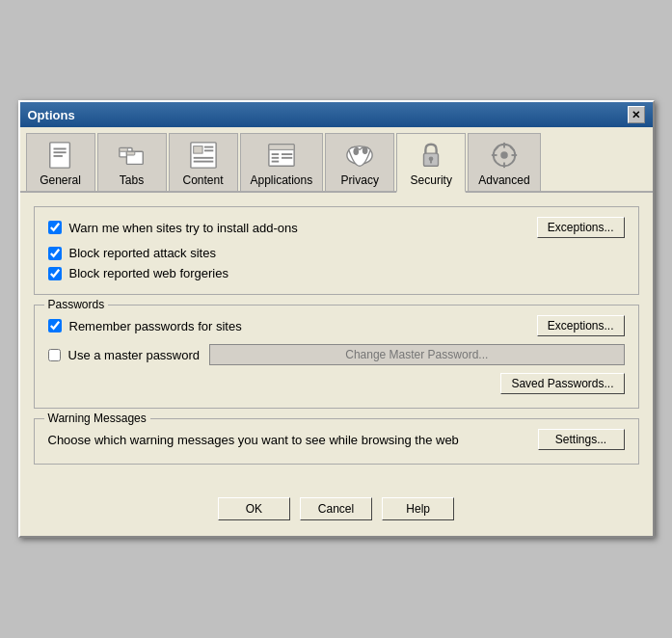 This screenshot has height=638, width=672. I want to click on warning-messages-inner: Choose which warning messages you want t…, so click(336, 439).